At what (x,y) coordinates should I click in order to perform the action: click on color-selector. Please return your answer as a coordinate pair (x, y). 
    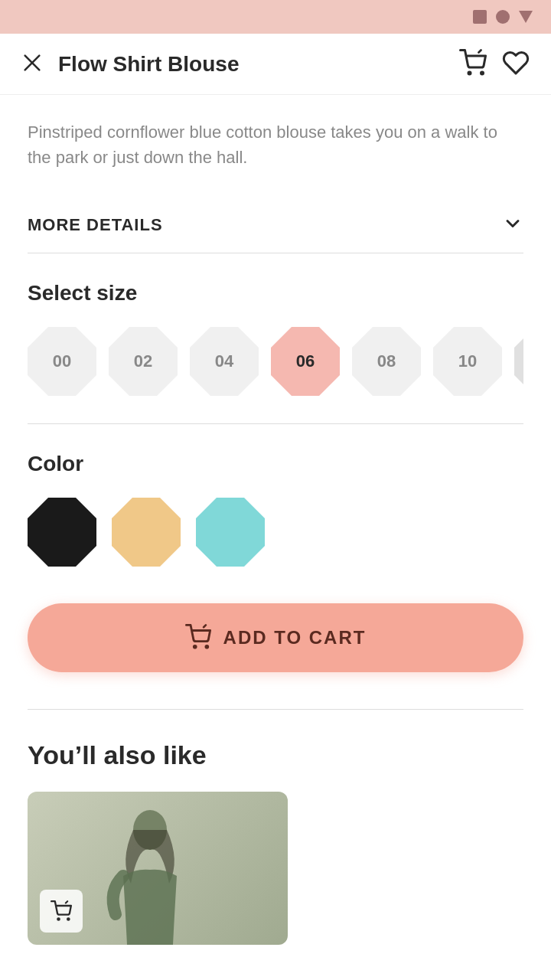
    Looking at the image, I should click on (276, 532).